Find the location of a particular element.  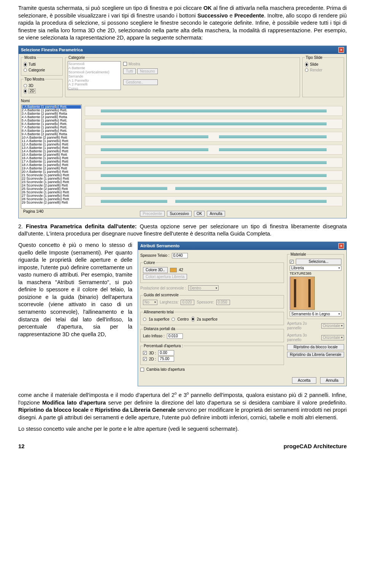

percentuali-group: Percentuali d'apertura : 3D :0.00 2D :75… is located at coordinates (212, 355).